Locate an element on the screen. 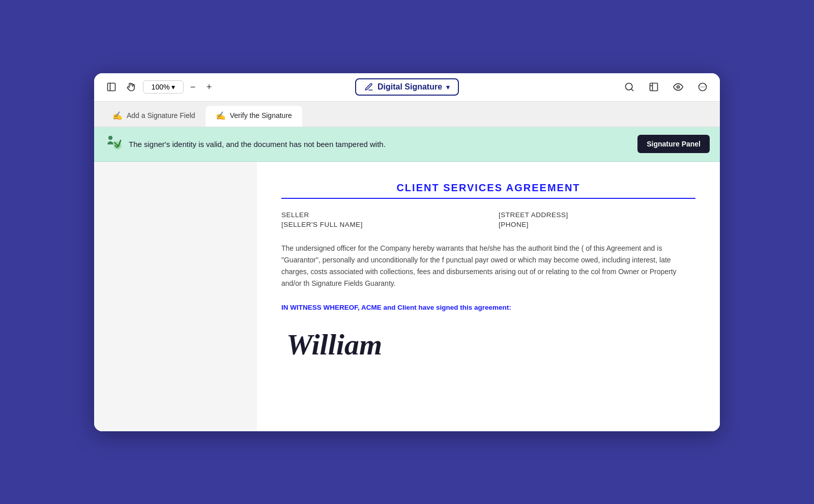  notification-bar: The signer's identity is valid, and the … is located at coordinates (407, 144).